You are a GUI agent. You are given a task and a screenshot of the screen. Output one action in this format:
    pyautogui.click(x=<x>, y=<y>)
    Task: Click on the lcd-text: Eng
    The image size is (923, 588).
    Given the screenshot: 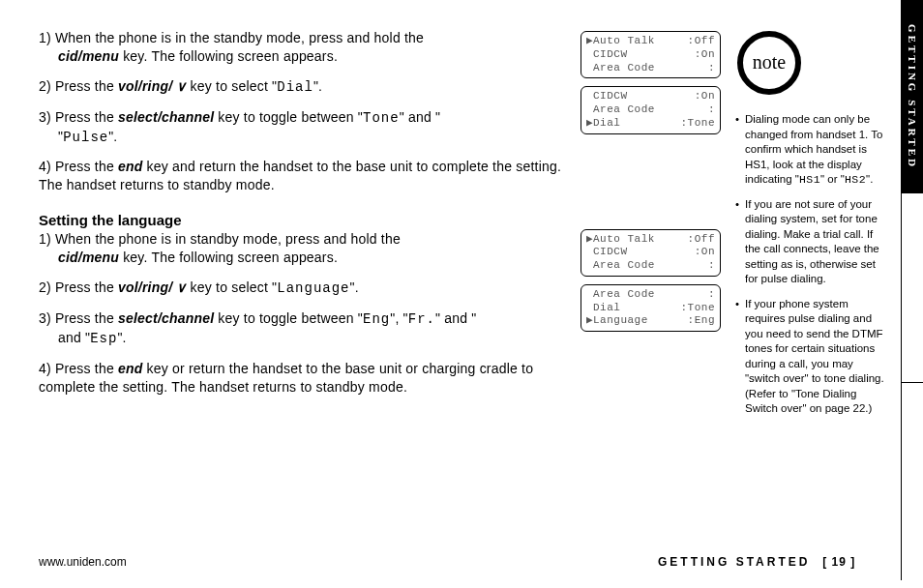 What is the action you would take?
    pyautogui.click(x=376, y=319)
    